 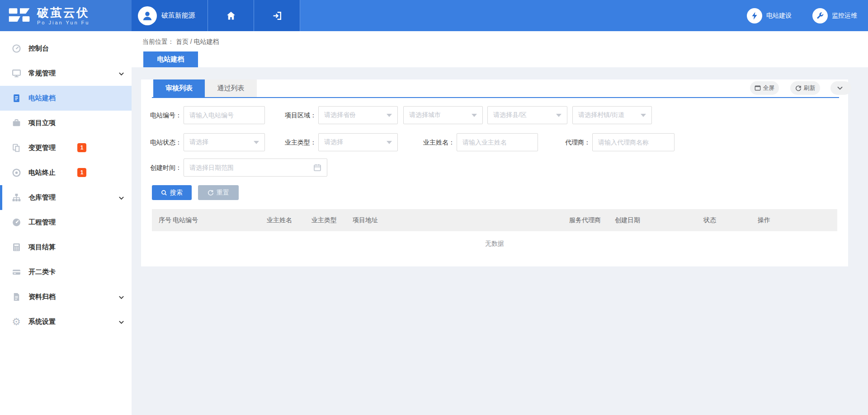 What do you see at coordinates (223, 193) in the screenshot?
I see `reset-label: 重置` at bounding box center [223, 193].